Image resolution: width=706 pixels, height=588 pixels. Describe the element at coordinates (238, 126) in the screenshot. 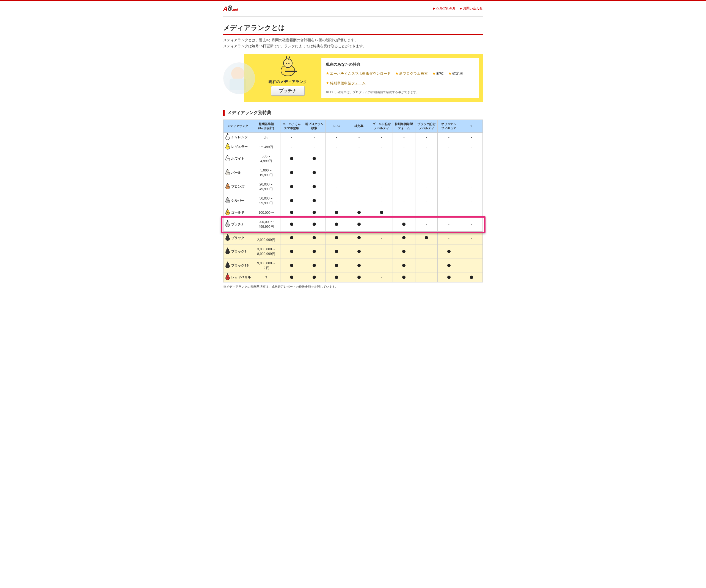

I see `column-header: メディアランク` at that location.